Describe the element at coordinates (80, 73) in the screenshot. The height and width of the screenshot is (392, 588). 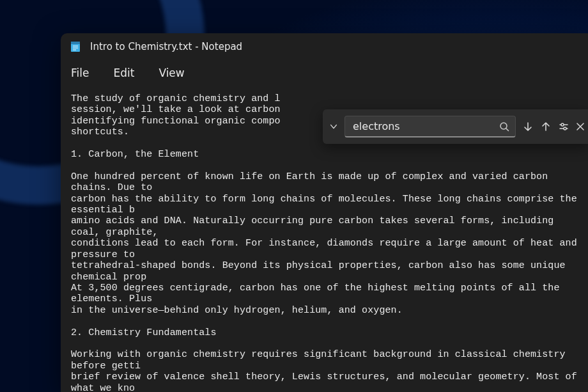
I see `menu-file: File` at that location.